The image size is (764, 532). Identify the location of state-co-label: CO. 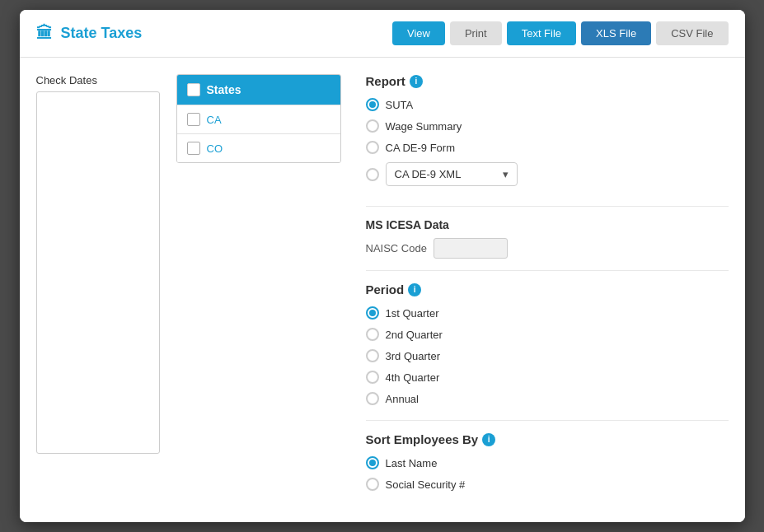
(215, 148).